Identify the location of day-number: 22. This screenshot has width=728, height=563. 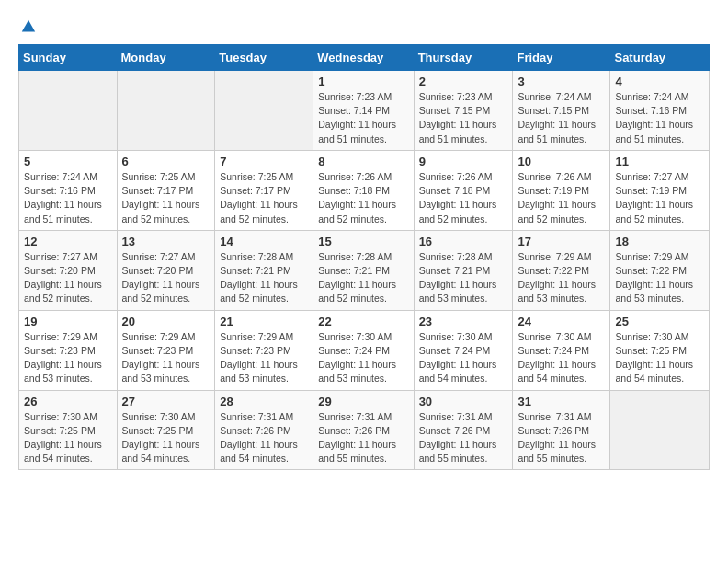
(363, 322).